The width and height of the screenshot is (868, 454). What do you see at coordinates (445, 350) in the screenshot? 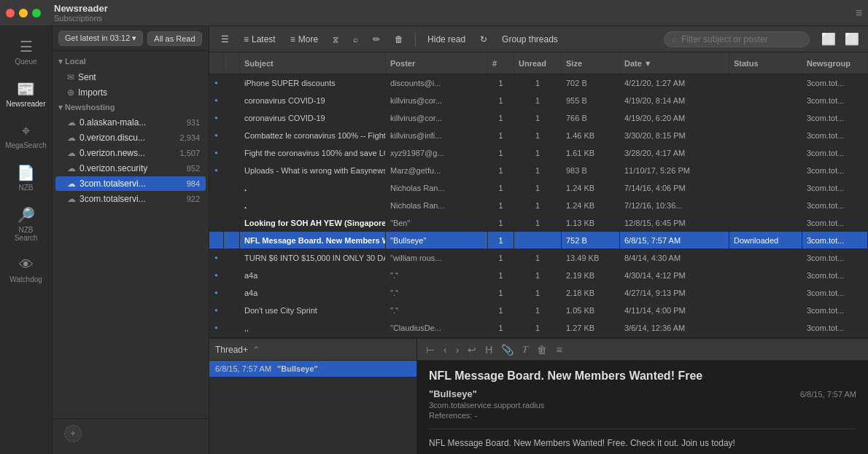
I see `viewer-prev-button: ‹` at bounding box center [445, 350].